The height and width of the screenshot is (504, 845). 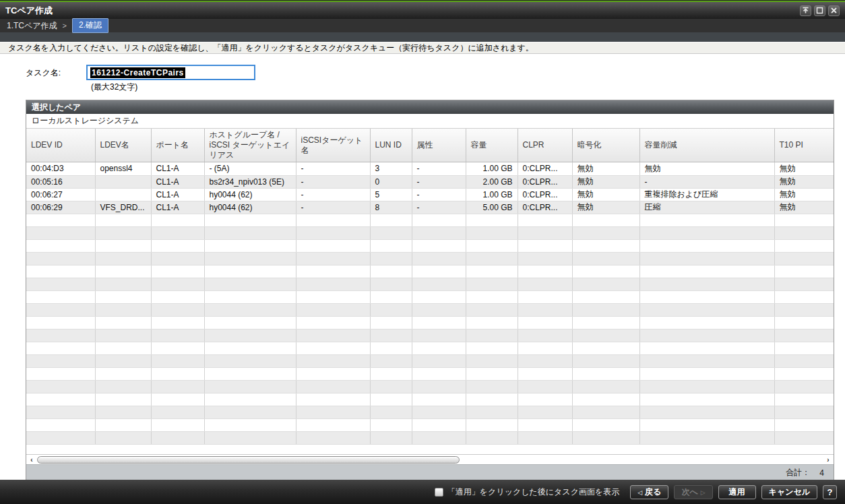 I want to click on apply-button: 適用, so click(x=737, y=492).